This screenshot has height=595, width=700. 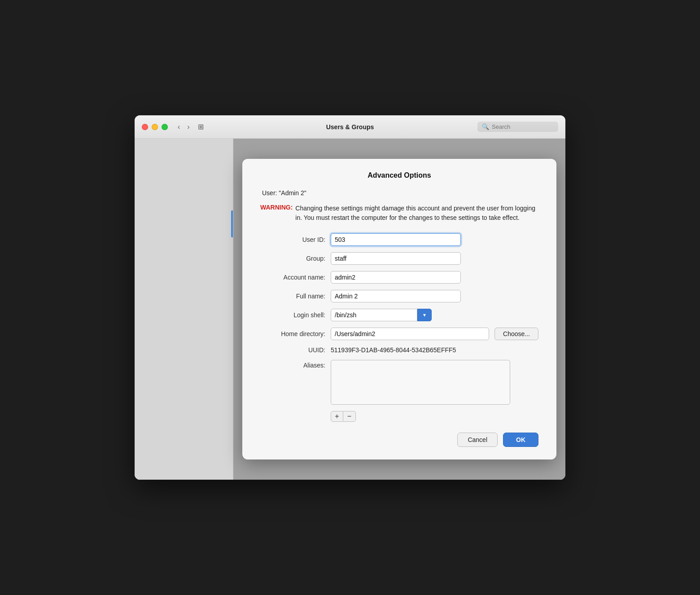 What do you see at coordinates (145, 127) in the screenshot?
I see `close-button` at bounding box center [145, 127].